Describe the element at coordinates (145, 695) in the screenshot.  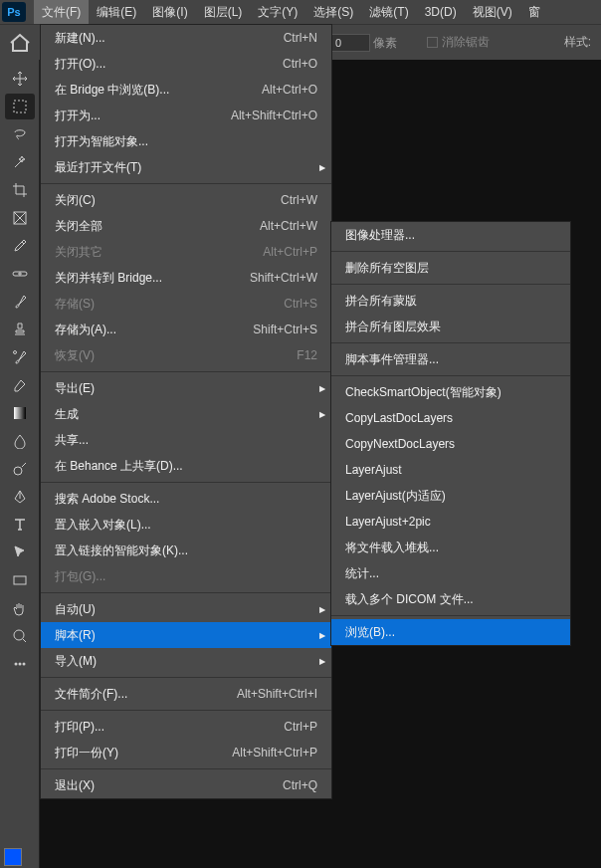
I see `file-menu-label: 文件简介(F)...` at that location.